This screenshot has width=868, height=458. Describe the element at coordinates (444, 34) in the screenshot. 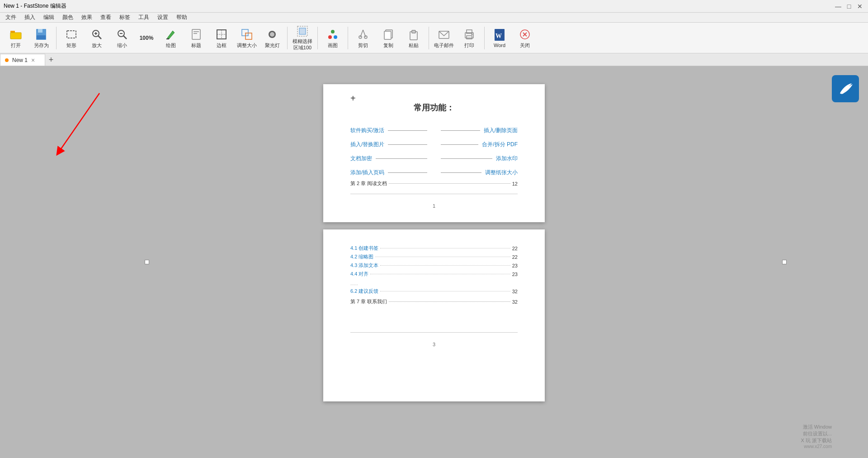

I see `email-icon` at that location.